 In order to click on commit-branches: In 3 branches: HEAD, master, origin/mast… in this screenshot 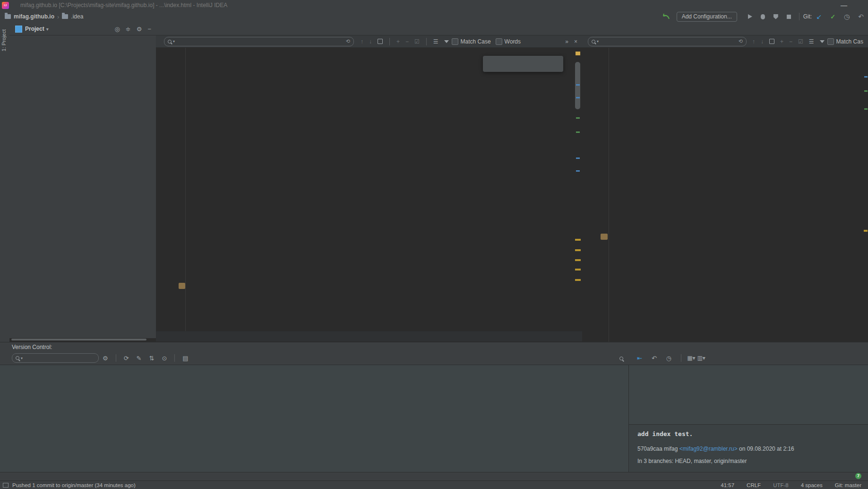, I will do `click(692, 461)`.